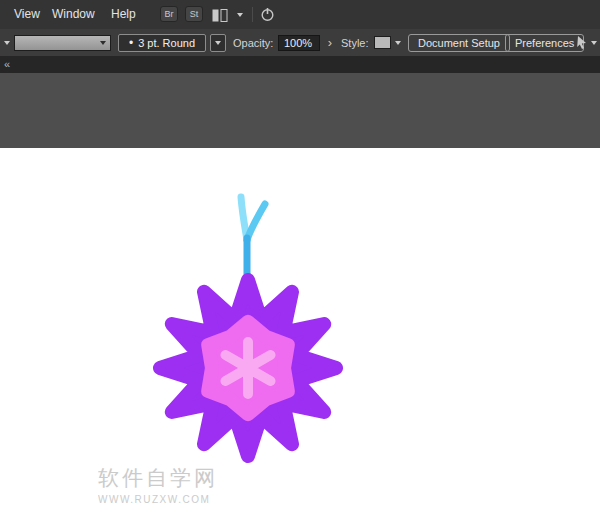  What do you see at coordinates (582, 42) in the screenshot?
I see `pointer-icon` at bounding box center [582, 42].